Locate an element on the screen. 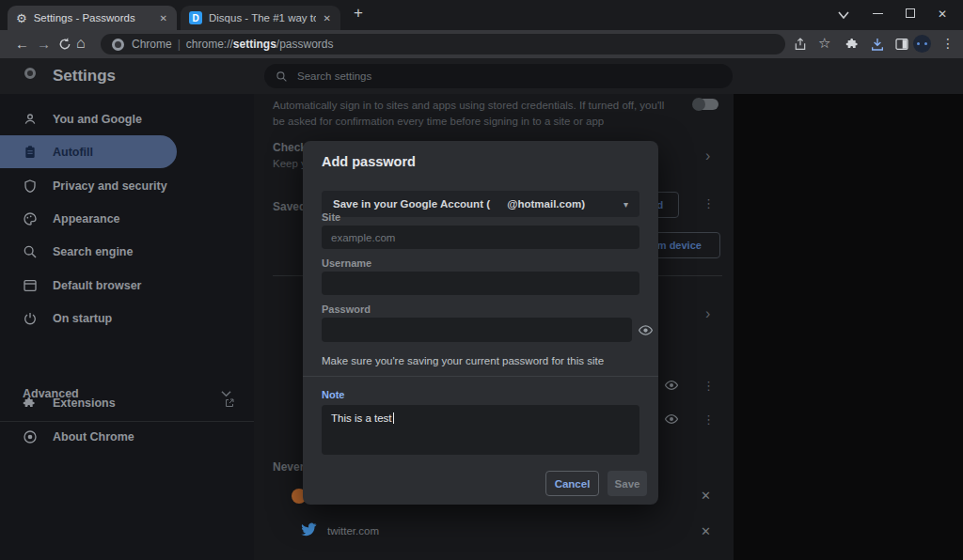  save-button: Save is located at coordinates (627, 483).